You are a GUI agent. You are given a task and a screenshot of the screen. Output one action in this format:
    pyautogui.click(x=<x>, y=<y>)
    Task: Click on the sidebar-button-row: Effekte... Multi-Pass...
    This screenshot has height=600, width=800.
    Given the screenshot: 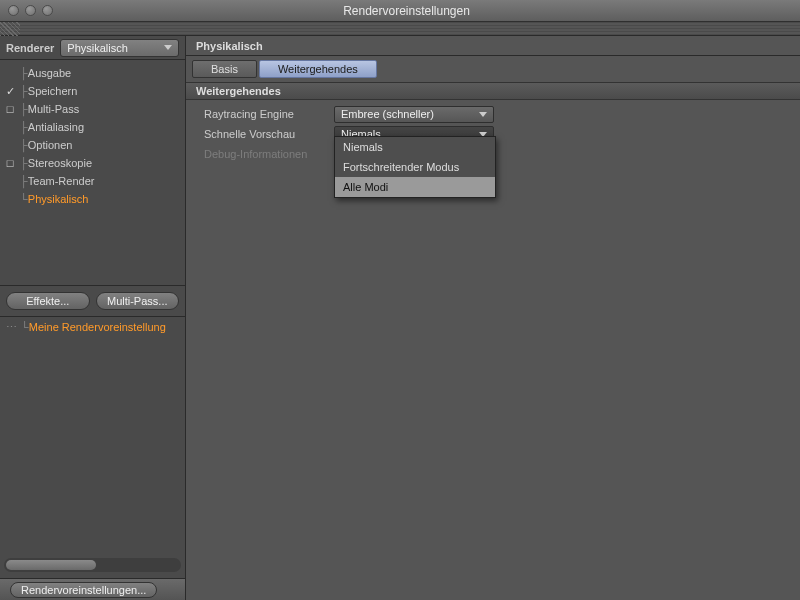 What is the action you would take?
    pyautogui.click(x=92, y=300)
    